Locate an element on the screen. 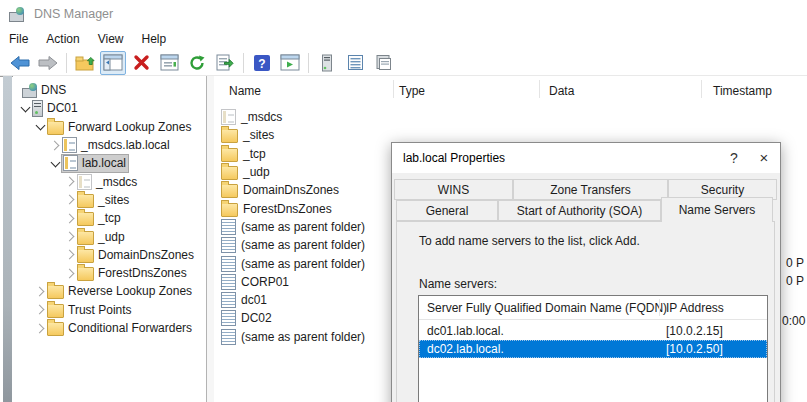  help-icon: ? is located at coordinates (262, 63).